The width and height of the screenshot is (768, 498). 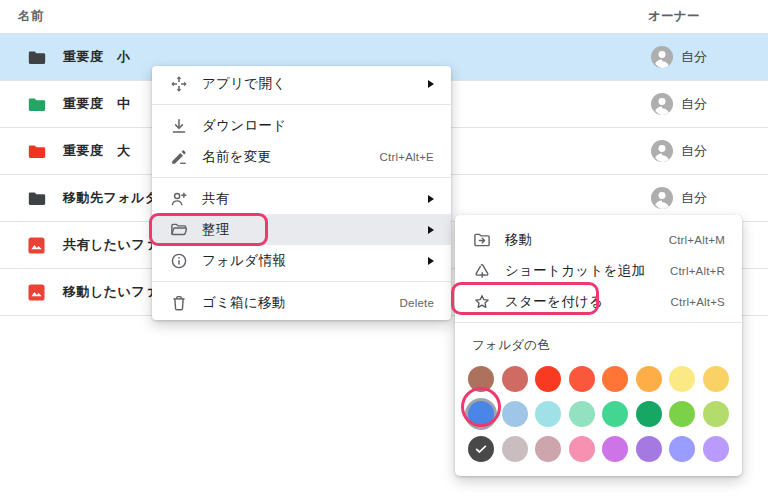 What do you see at coordinates (598, 302) in the screenshot?
I see `submenu-item: スターを付けるCtrl+Alt+S` at bounding box center [598, 302].